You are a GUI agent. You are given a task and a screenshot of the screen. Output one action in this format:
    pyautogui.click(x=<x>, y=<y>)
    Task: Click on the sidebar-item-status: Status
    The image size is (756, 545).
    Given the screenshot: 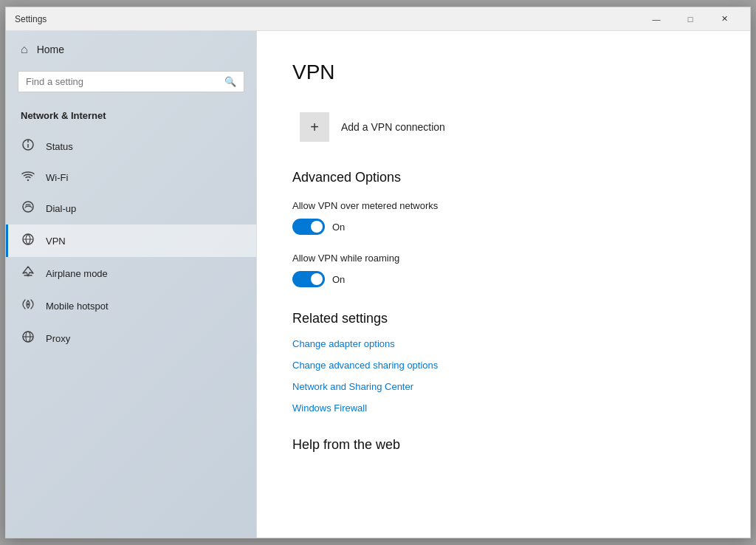 What is the action you would take?
    pyautogui.click(x=131, y=146)
    